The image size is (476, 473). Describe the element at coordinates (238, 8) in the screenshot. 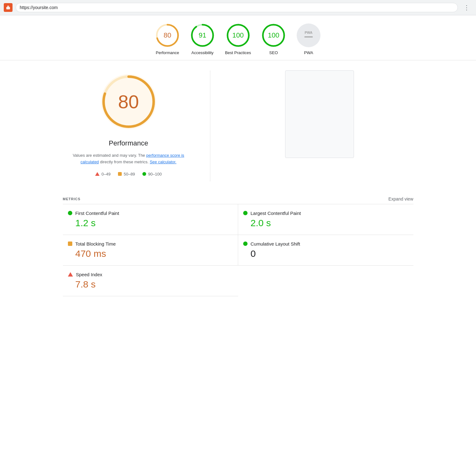

I see `browser-bar: 🔶 https://yoursite.com ⋮` at that location.